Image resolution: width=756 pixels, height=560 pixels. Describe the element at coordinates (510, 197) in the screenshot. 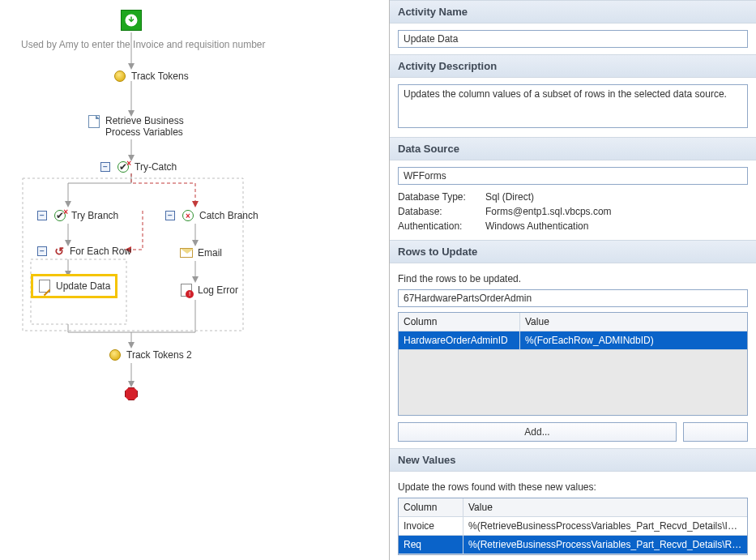

I see `db-type-value: Sql (Direct)` at that location.